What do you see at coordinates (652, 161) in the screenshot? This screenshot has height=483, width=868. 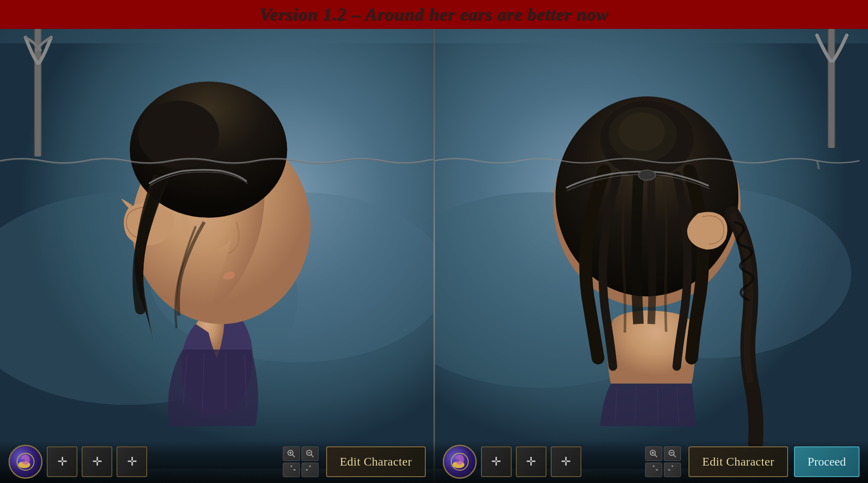 I see `chain-decoration-right` at bounding box center [652, 161].